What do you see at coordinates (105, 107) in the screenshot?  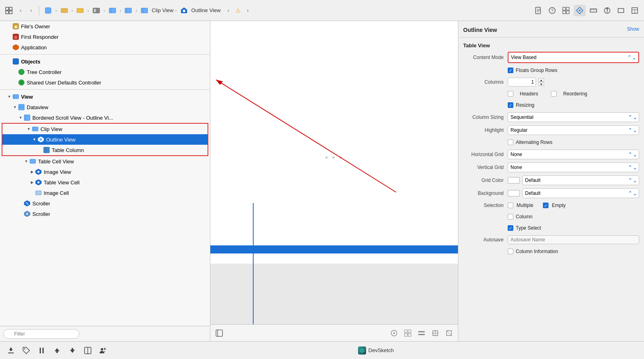 I see `tree-item-dataview: ▼ Dataview` at bounding box center [105, 107].